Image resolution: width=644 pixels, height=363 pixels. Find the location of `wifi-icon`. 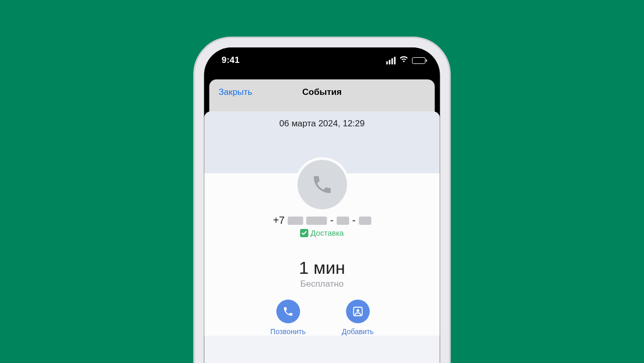

wifi-icon is located at coordinates (404, 60).